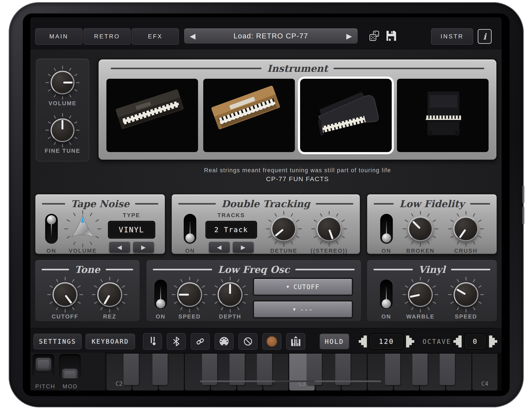 The height and width of the screenshot is (410, 532). I want to click on piano-key-G#2, so click(237, 369).